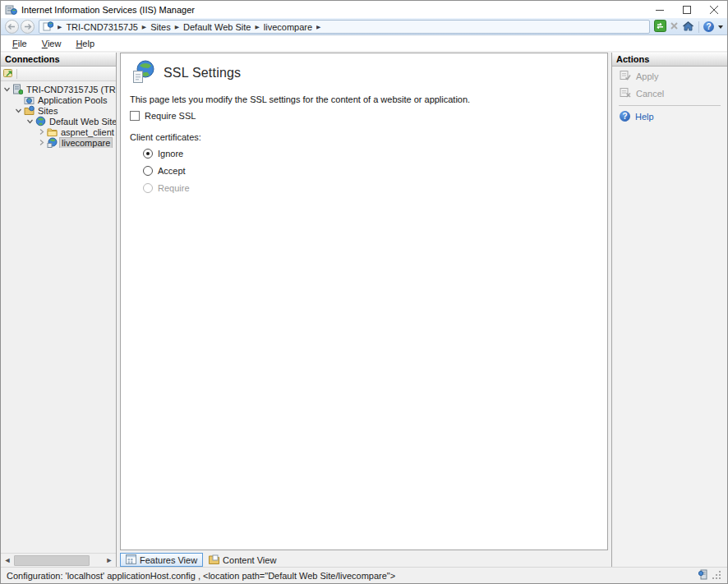 The width and height of the screenshot is (728, 584). What do you see at coordinates (48, 111) in the screenshot?
I see `tree-label-sites: Sites` at bounding box center [48, 111].